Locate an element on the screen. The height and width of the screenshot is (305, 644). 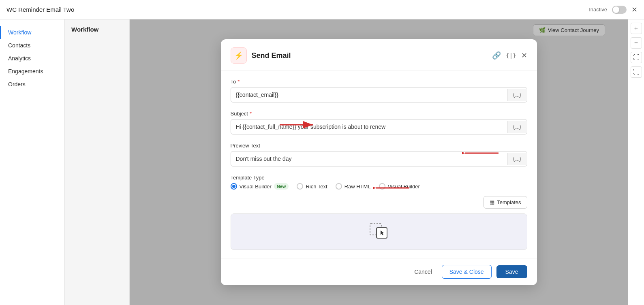
subject-field-group: Subject * {…} is located at coordinates (379, 122).